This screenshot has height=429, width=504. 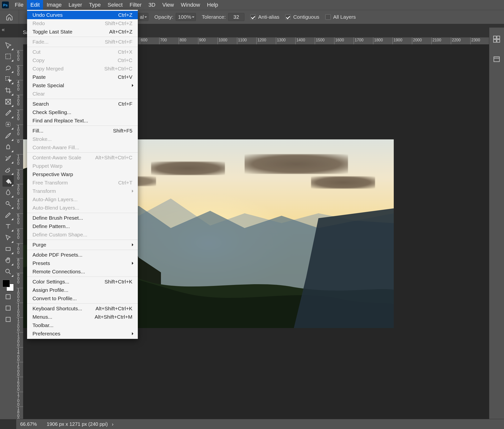 What do you see at coordinates (82, 32) in the screenshot?
I see `menu-item-toggle-last-state: Toggle Last StateAlt+Ctrl+Z` at bounding box center [82, 32].